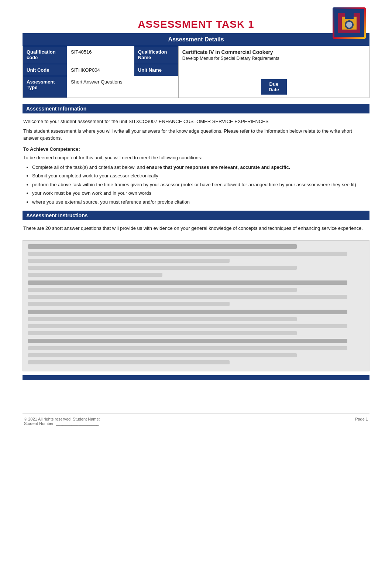  What do you see at coordinates (84, 423) in the screenshot?
I see `footer-left-sub: Student Number: ___________________` at bounding box center [84, 423].